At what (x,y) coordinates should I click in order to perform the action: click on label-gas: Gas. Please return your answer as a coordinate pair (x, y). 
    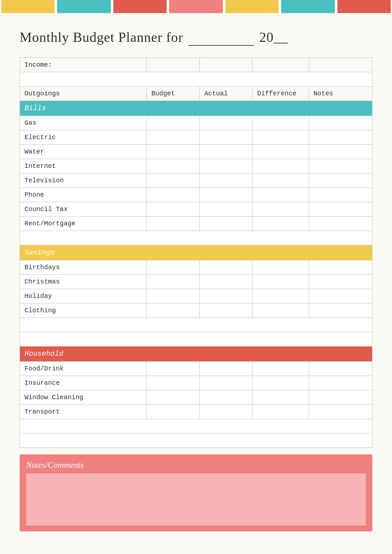
    Looking at the image, I should click on (83, 123).